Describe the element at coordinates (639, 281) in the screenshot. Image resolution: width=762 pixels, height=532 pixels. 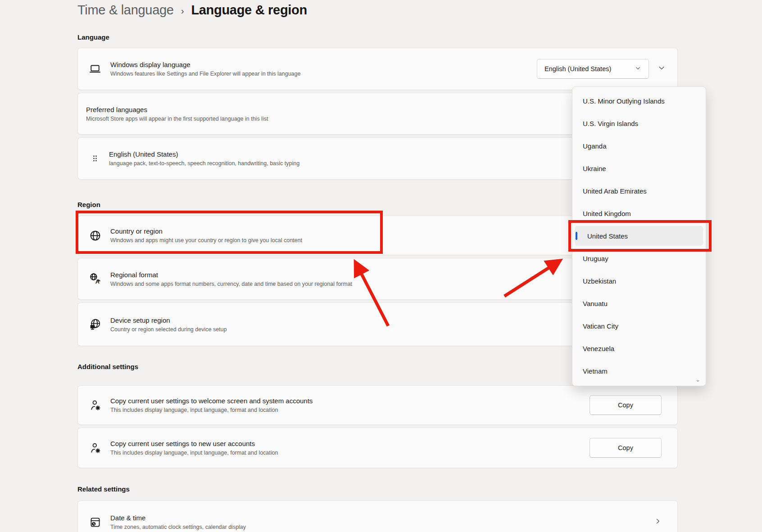
I see `dropdown-item-uzbekistan: Uzbekistan` at that location.